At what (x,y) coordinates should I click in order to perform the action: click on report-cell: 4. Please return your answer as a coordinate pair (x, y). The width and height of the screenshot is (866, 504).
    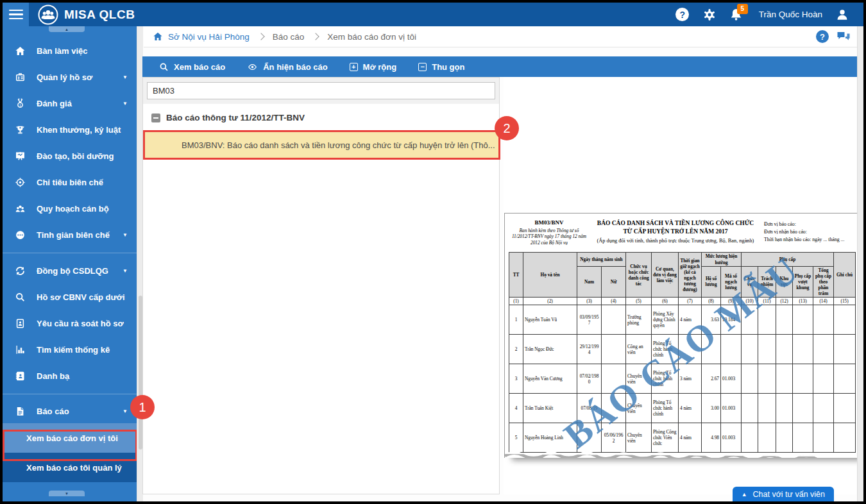
    Looking at the image, I should click on (516, 408).